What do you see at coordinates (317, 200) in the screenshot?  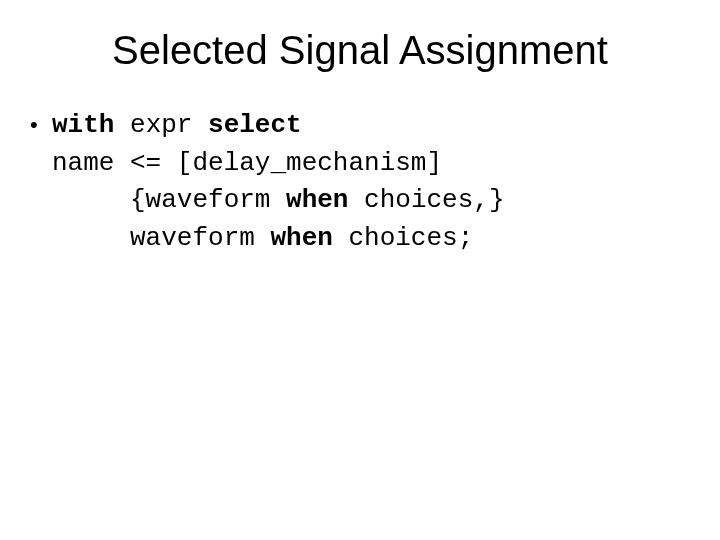 I see `keyword-when-1: when` at bounding box center [317, 200].